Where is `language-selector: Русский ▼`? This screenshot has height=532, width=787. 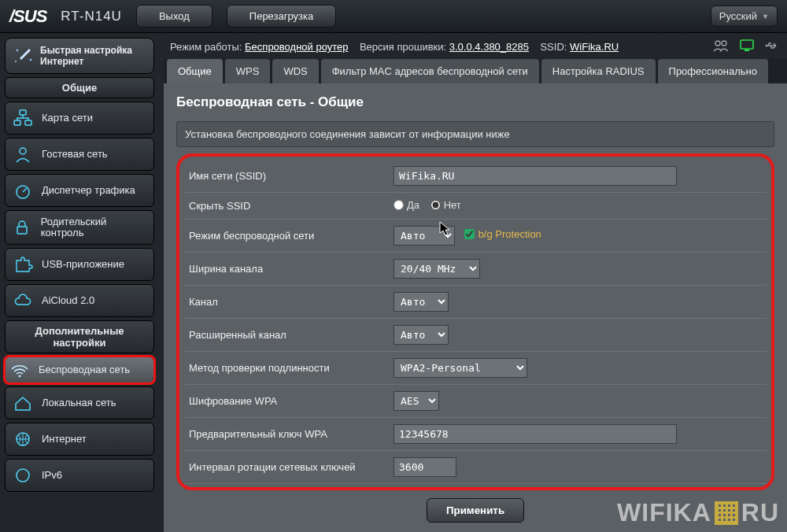 language-selector: Русский ▼ is located at coordinates (745, 16).